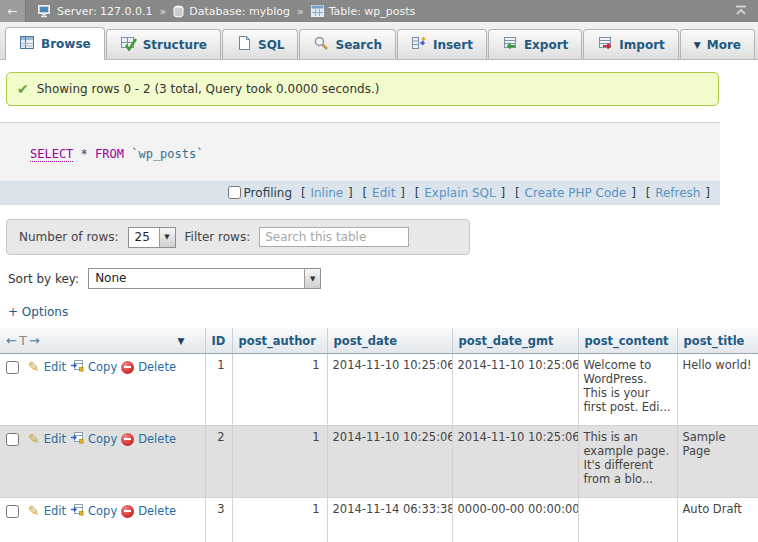  Describe the element at coordinates (628, 390) in the screenshot. I see `cell-post-content: Welcome to WordPress. This is your first…` at that location.